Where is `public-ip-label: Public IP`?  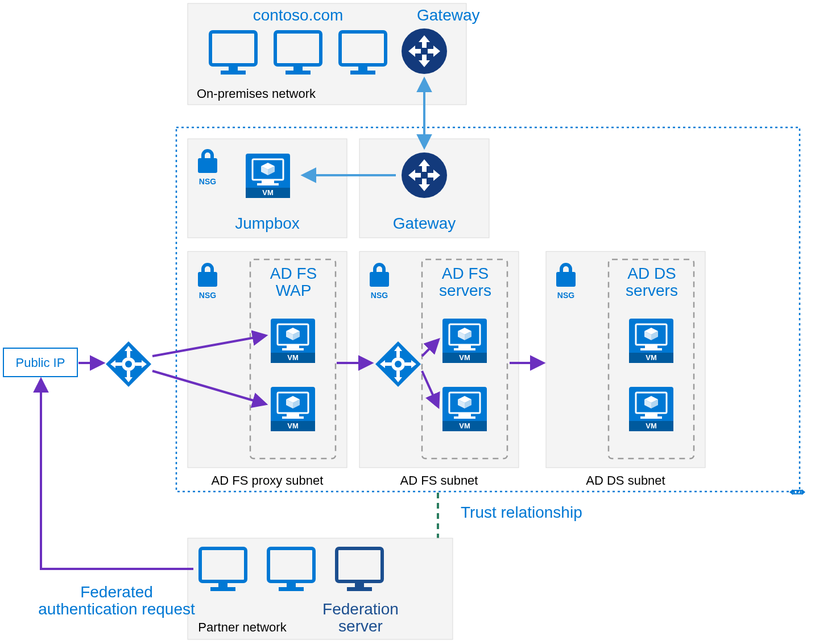
public-ip-label: Public IP is located at coordinates (41, 363).